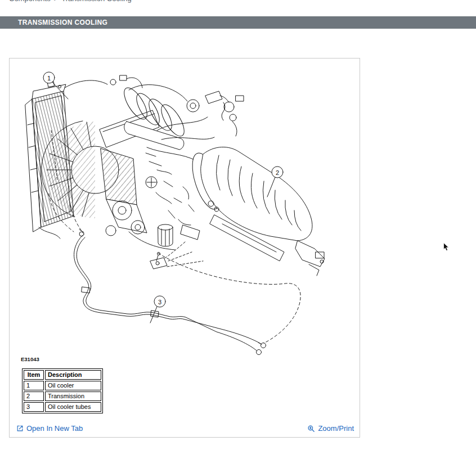 The height and width of the screenshot is (450, 476). Describe the element at coordinates (238, 22) in the screenshot. I see `section-header-bar: TRANSMISSION COOLING` at that location.